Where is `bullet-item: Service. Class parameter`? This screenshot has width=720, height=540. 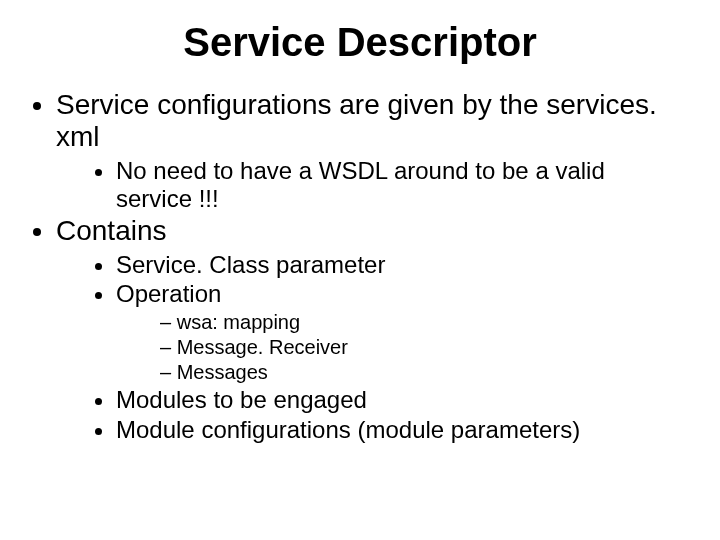
bullet-item: Service. Class parameter is located at coordinates (398, 265).